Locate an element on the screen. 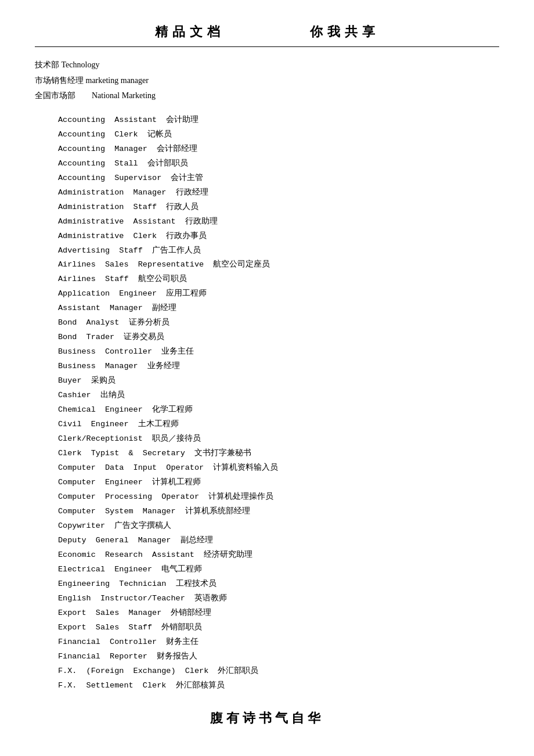 The image size is (534, 756). list-item: Financial Controller 财务主任 is located at coordinates (279, 642).